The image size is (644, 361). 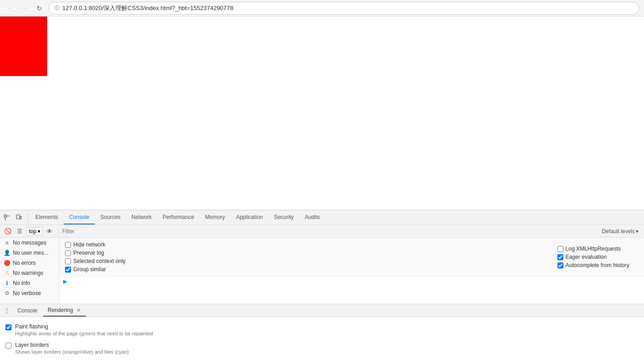 I want to click on option-hide-network: Hide network, so click(x=95, y=245).